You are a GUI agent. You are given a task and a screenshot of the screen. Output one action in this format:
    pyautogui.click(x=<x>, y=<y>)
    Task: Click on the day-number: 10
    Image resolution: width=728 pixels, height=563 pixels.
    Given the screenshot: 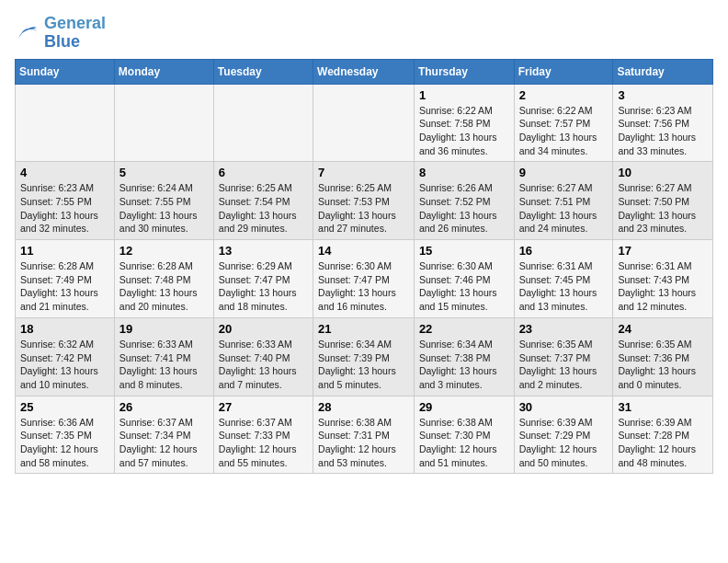 What is the action you would take?
    pyautogui.click(x=663, y=173)
    